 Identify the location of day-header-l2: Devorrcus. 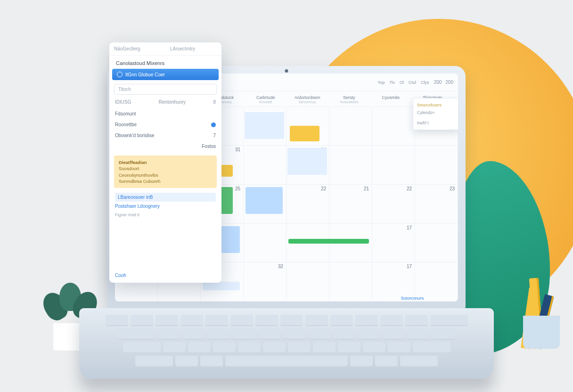
(307, 102).